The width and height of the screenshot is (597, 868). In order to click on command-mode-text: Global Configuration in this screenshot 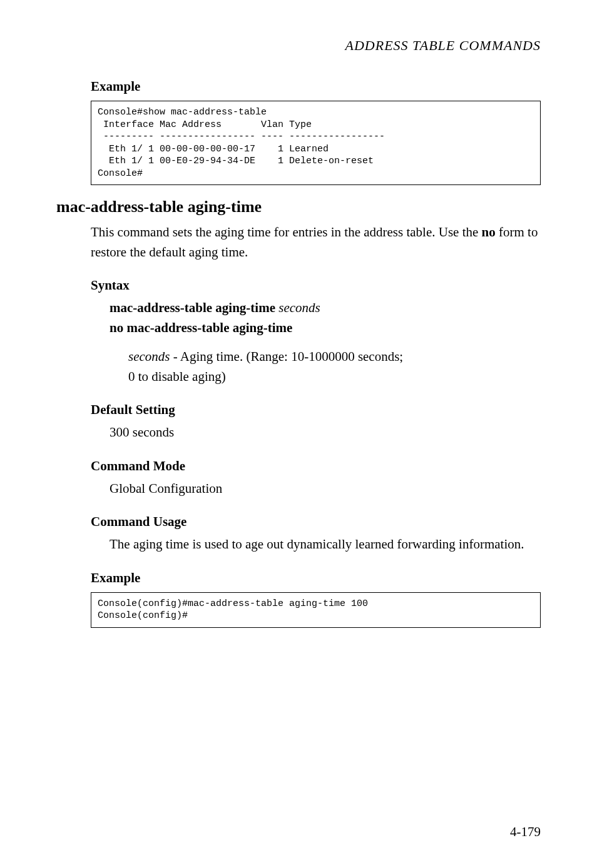, I will do `click(325, 489)`.